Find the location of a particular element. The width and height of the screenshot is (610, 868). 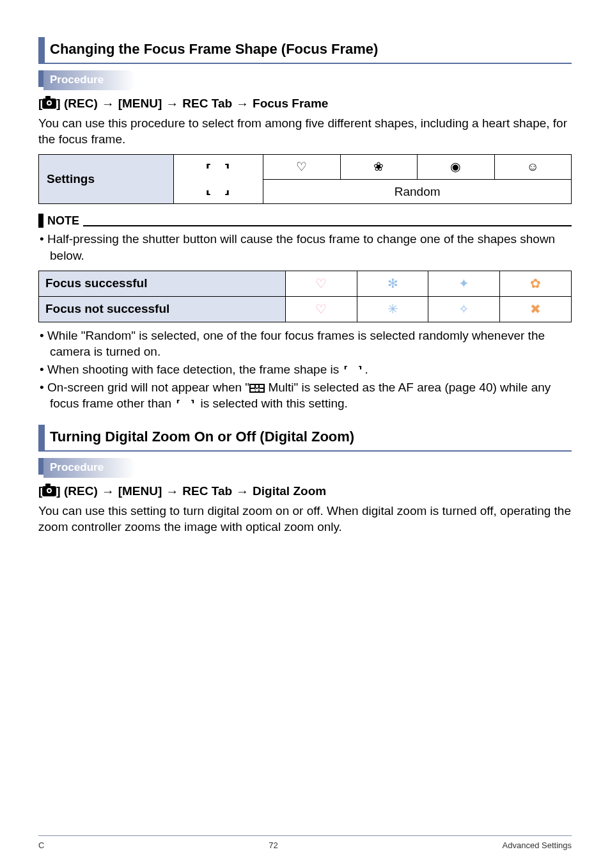

note-bullet-3: When shooting with face detection, the f… is located at coordinates (306, 370).